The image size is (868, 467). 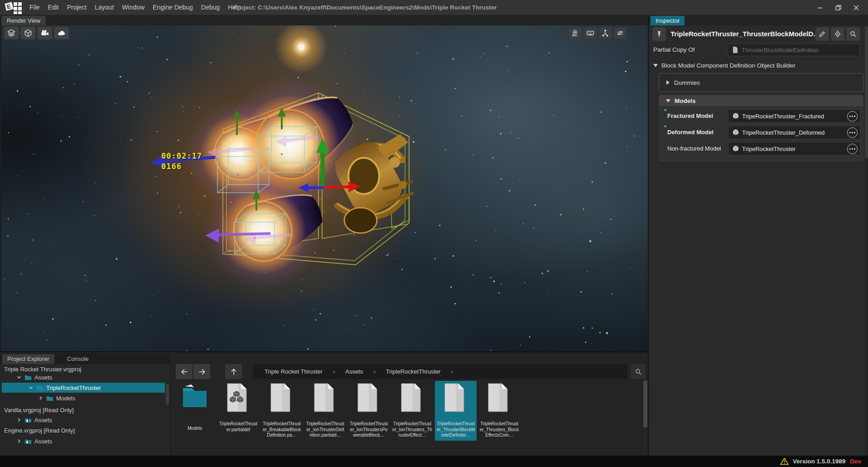 What do you see at coordinates (638, 372) in the screenshot?
I see `search-button` at bounding box center [638, 372].